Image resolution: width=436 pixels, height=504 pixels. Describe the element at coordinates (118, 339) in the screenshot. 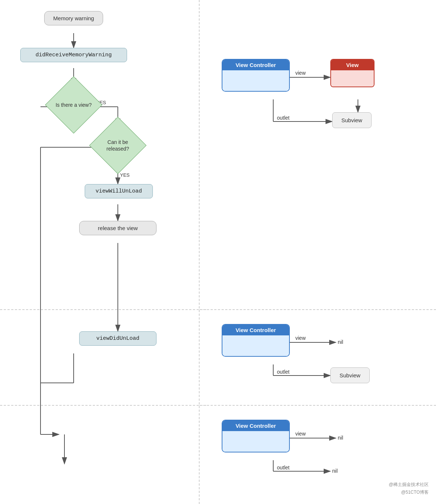

I see `view-did-unload-label: viewDidUnLoad` at that location.